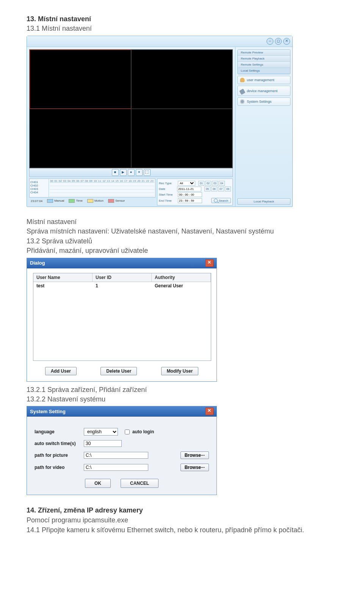 The image size is (364, 605). Describe the element at coordinates (140, 483) in the screenshot. I see `cancel-button: CANCEL` at that location.